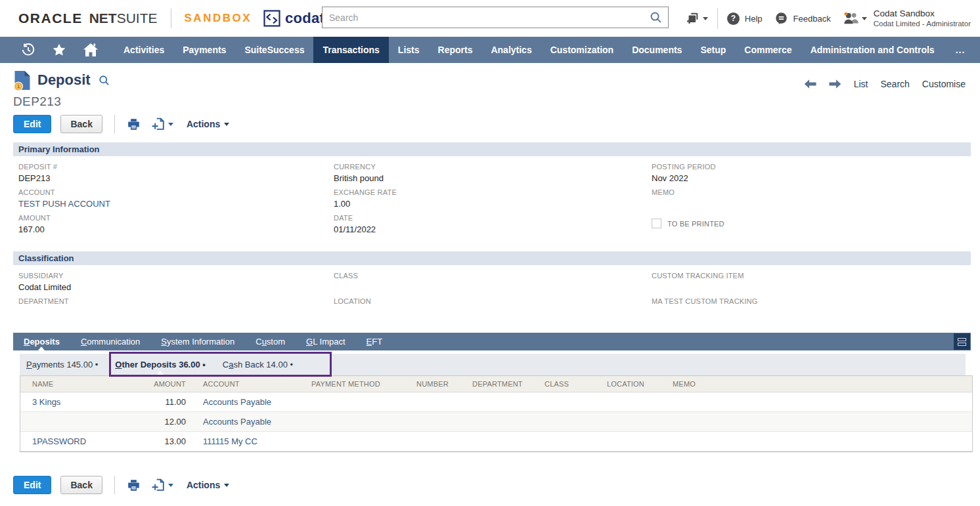 The image size is (980, 506). Describe the element at coordinates (861, 84) in the screenshot. I see `list-link: List` at that location.